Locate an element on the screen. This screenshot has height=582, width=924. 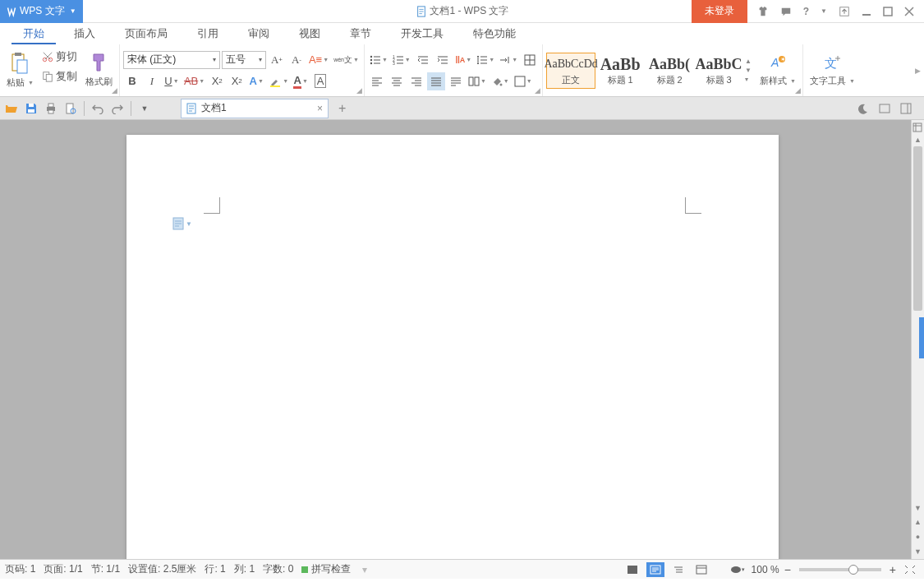
tab-page-layout: 页面布局 is located at coordinates (146, 34).